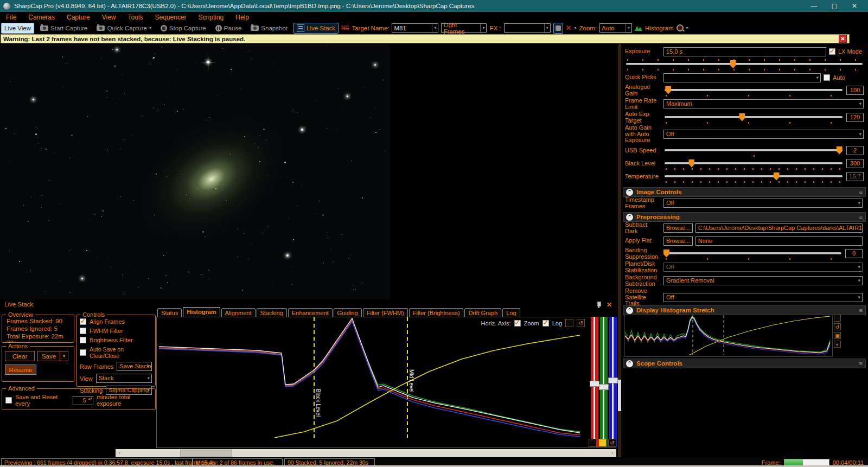 This screenshot has width=868, height=467. I want to click on brightness-filter-checkbox, so click(83, 340).